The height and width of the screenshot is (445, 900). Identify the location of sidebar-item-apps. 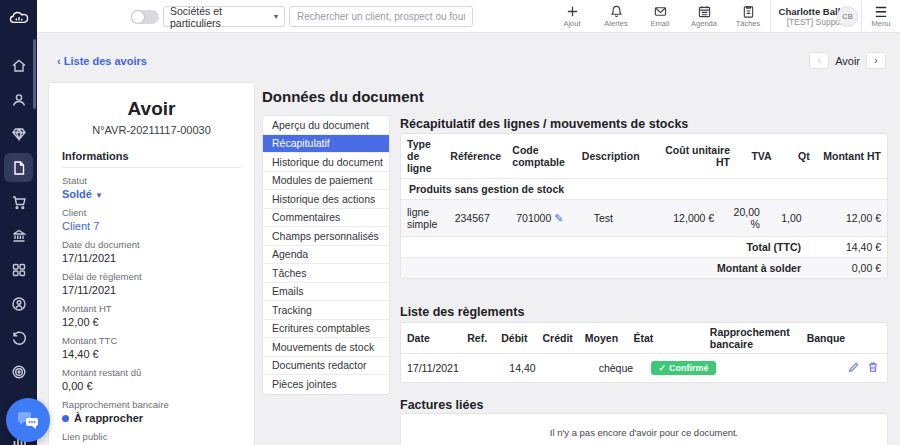
(18, 270).